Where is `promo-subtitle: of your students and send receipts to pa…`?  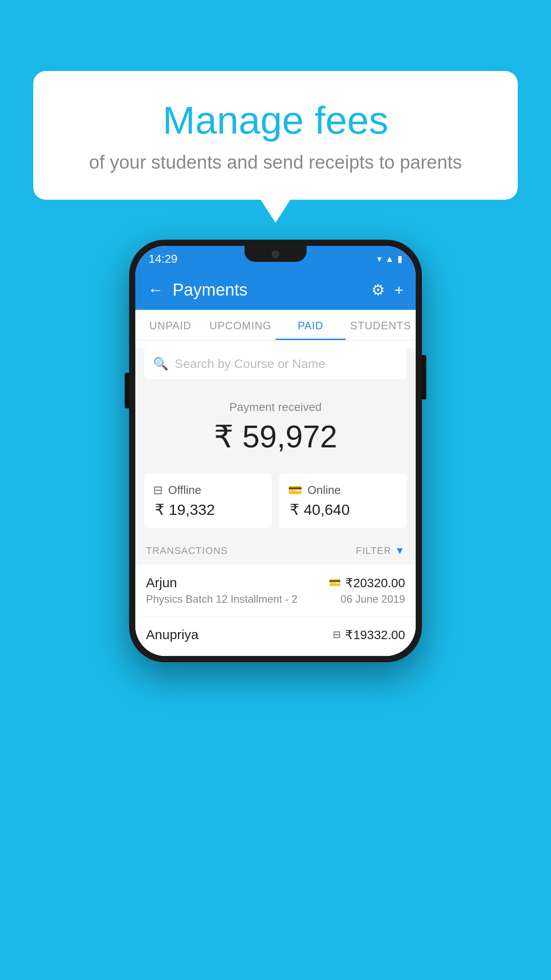 promo-subtitle: of your students and send receipts to pa… is located at coordinates (276, 162).